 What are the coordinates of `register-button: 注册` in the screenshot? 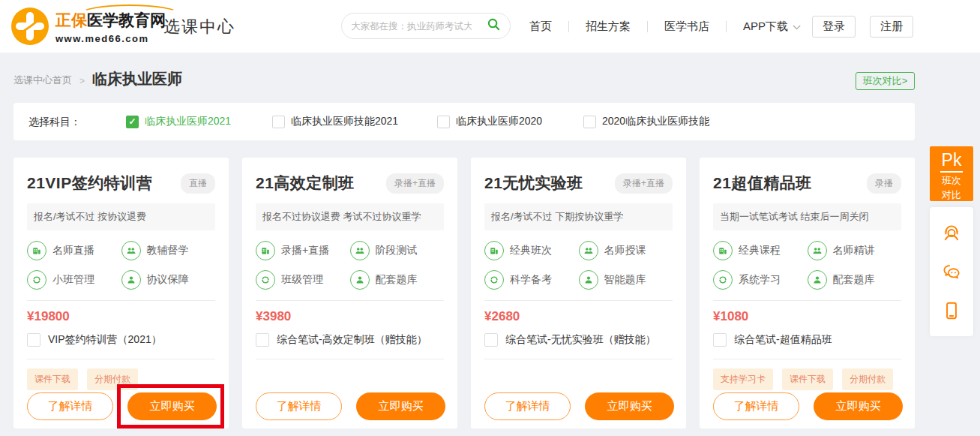 It's located at (892, 27).